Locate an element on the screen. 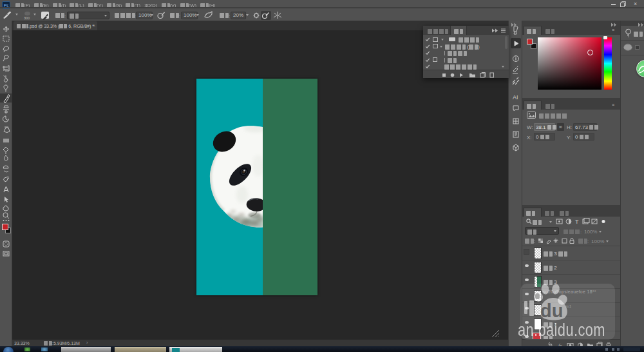  svg-text: AI is located at coordinates (515, 97).